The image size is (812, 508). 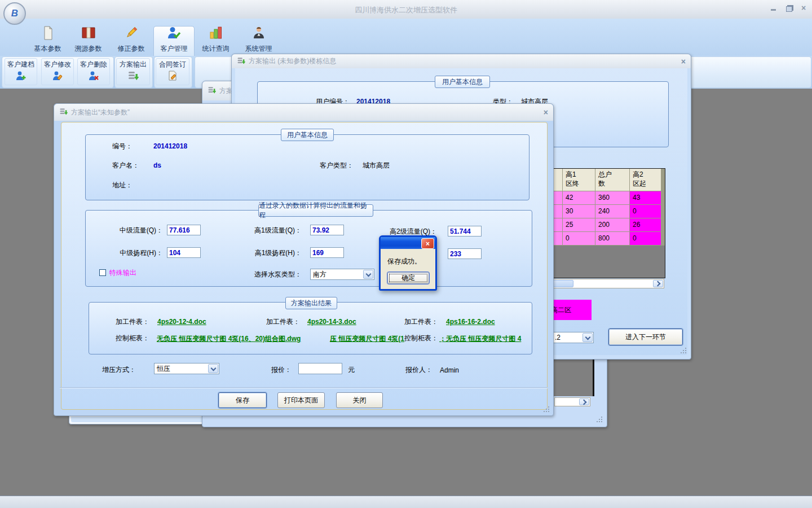 I want to click on next-step-button: 进入下一环节, so click(x=646, y=337).